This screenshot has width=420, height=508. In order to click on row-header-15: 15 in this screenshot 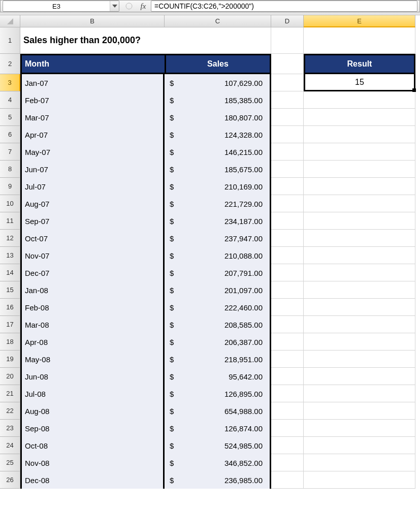, I will do `click(10, 290)`.